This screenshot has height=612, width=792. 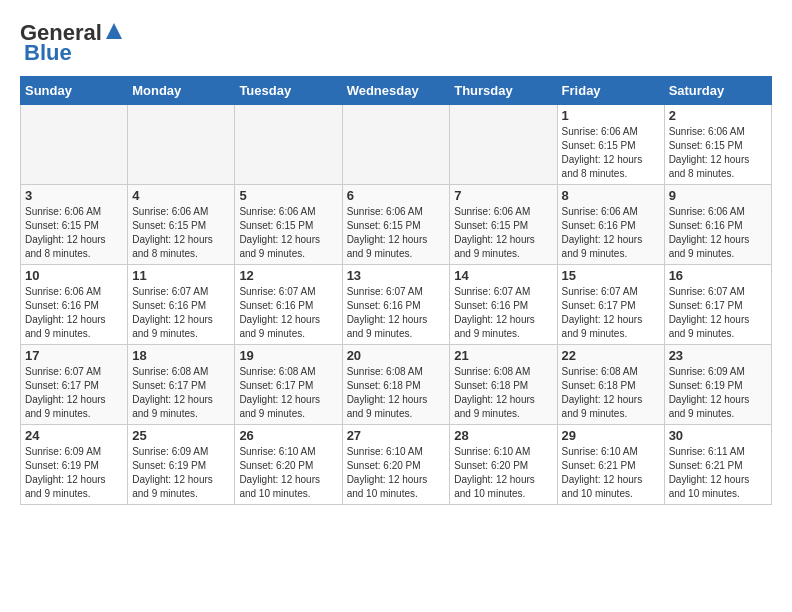 What do you see at coordinates (718, 116) in the screenshot?
I see `day-number: 2` at bounding box center [718, 116].